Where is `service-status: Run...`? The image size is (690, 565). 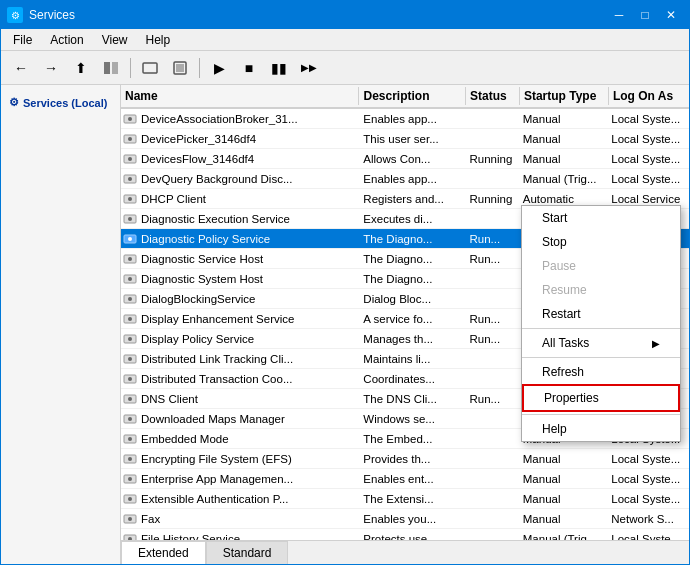
service-status: Run... is located at coordinates (494, 239).